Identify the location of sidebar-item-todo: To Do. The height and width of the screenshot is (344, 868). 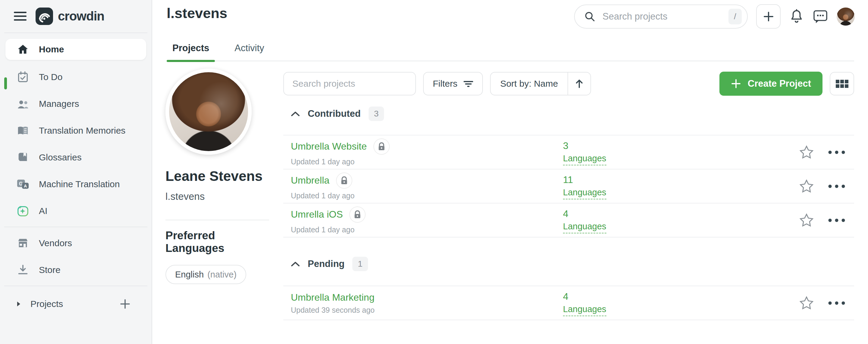
(76, 77).